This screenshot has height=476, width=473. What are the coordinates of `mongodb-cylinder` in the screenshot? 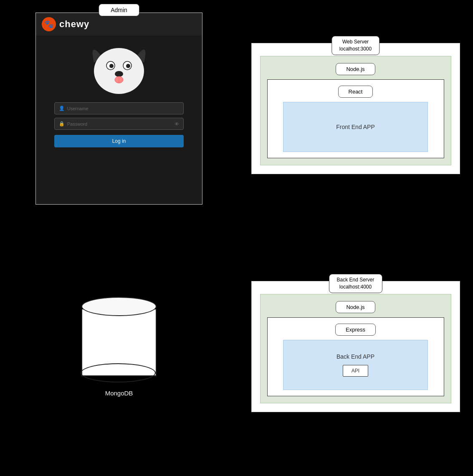 It's located at (119, 339).